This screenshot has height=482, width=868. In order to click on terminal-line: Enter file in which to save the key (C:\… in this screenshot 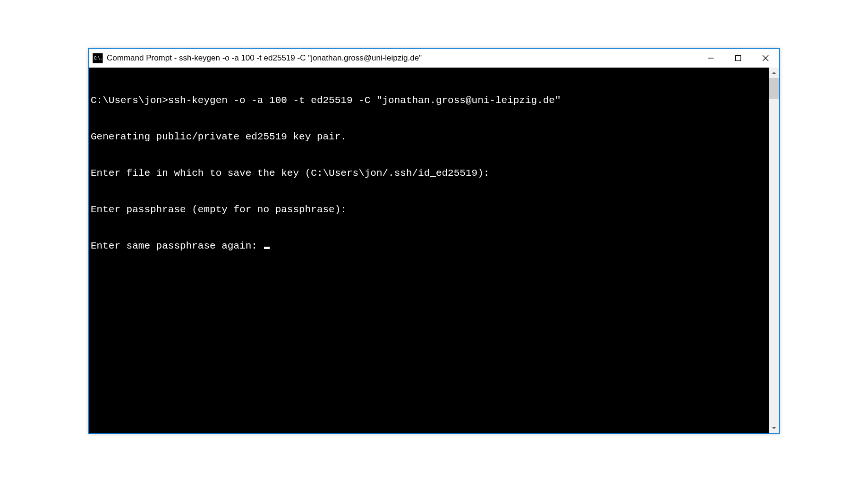, I will do `click(429, 173)`.